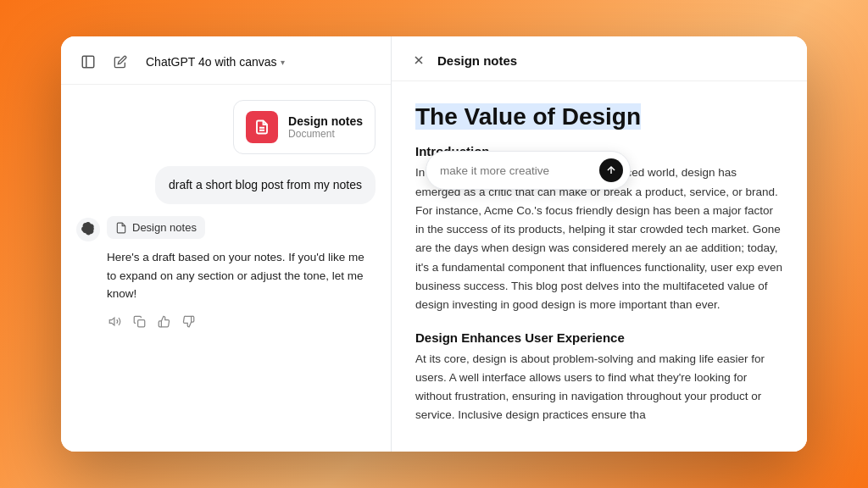  I want to click on document-attachment: Design notes Document, so click(304, 127).